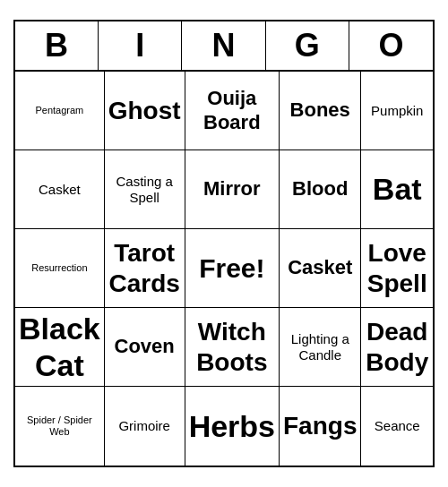 Image resolution: width=448 pixels, height=487 pixels. What do you see at coordinates (233, 190) in the screenshot?
I see `bingo-cell: Mirror` at bounding box center [233, 190].